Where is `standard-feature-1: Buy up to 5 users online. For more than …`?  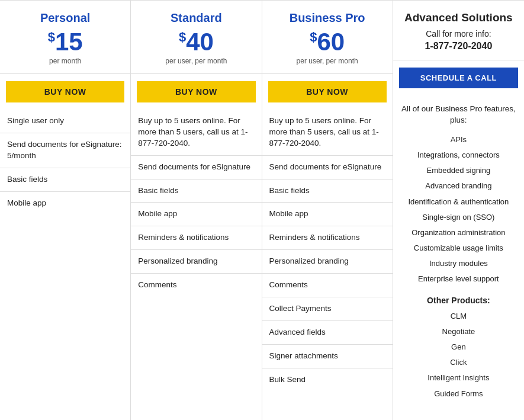
standard-feature-1: Buy up to 5 users online. For more than … is located at coordinates (196, 133).